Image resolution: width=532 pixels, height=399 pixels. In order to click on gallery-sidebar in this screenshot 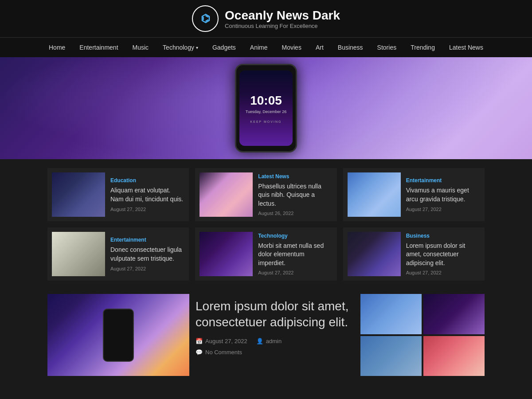, I will do `click(422, 335)`.